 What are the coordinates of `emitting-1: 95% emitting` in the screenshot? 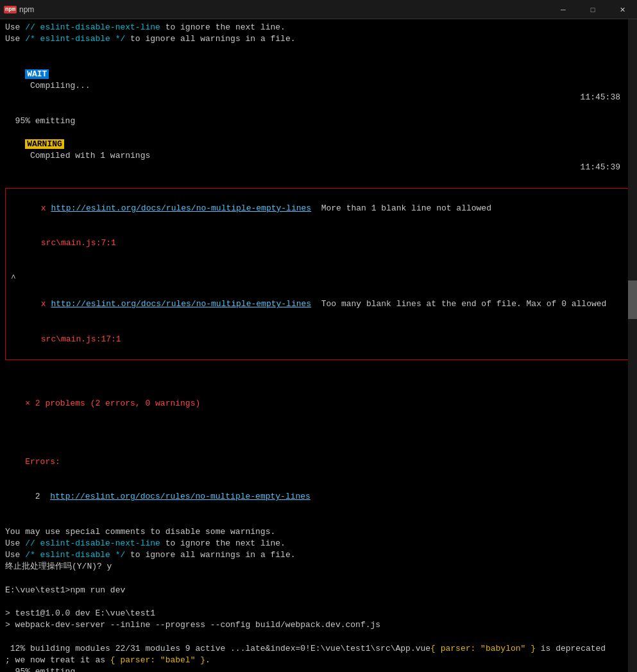 It's located at (318, 121).